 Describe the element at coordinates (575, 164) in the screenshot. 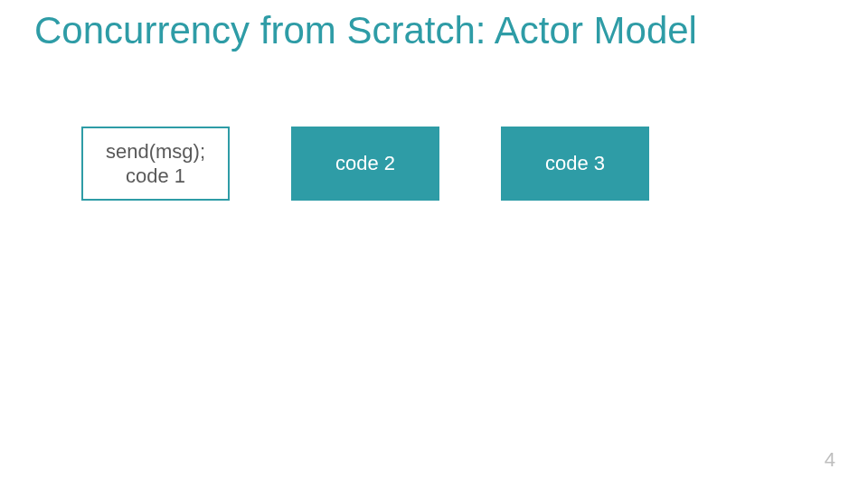

I see `actor-box-3-text: code 3` at that location.